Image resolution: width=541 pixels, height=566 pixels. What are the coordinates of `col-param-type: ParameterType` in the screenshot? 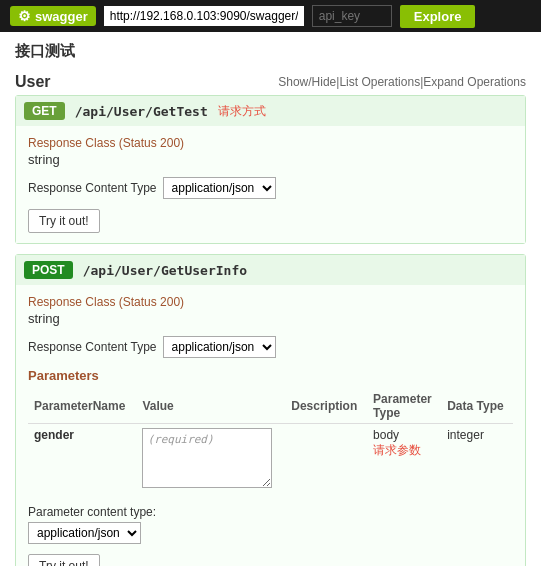 It's located at (404, 406).